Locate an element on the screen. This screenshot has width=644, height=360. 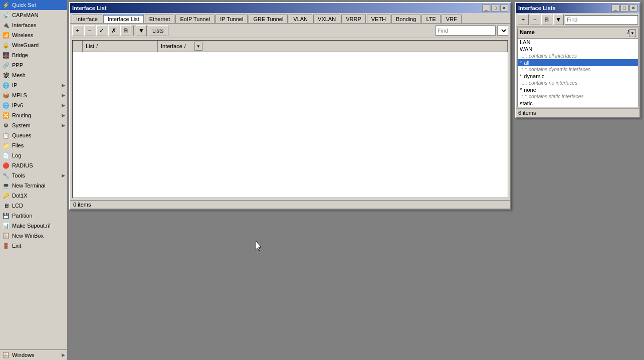
tab-vrf: VRF is located at coordinates (452, 19).